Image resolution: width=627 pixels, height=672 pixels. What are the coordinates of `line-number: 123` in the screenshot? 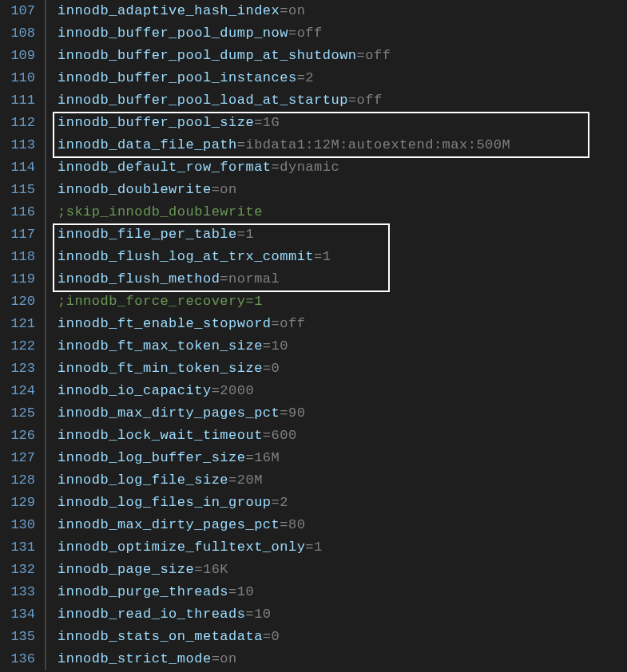 It's located at (18, 369).